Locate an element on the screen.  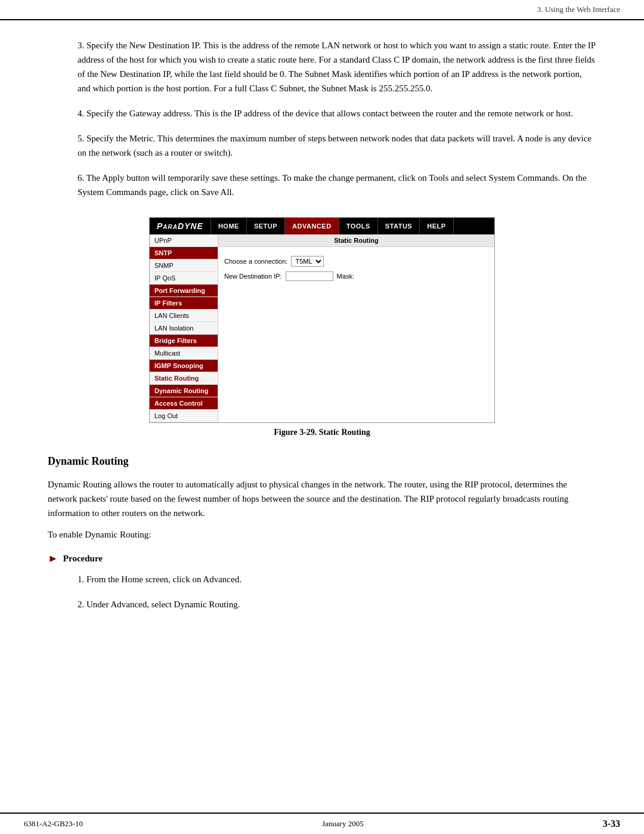
section-heading: Dynamic Routing is located at coordinates (322, 462).